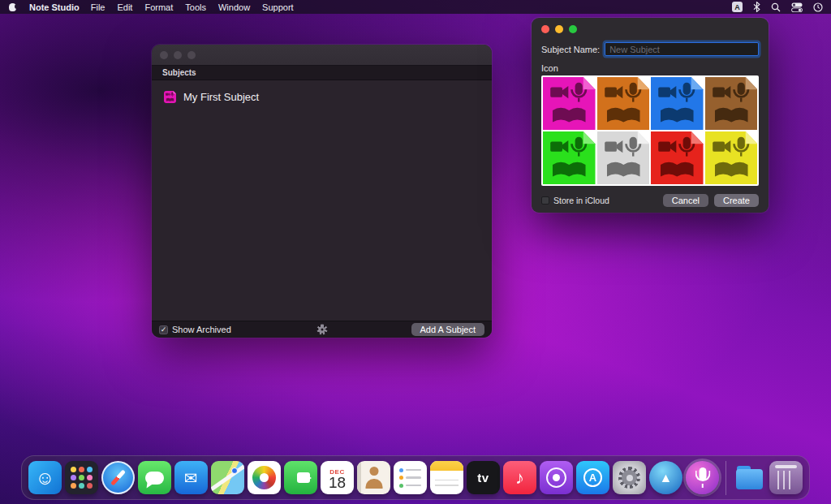 The height and width of the screenshot is (504, 831). Describe the element at coordinates (818, 7) in the screenshot. I see `clock-icon` at that location.